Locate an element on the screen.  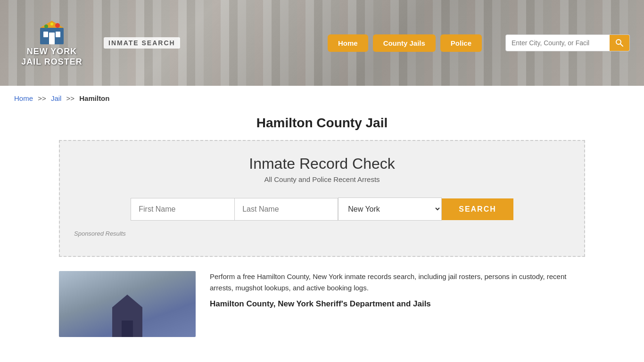
page-title: Hamilton County Jail is located at coordinates (322, 123).